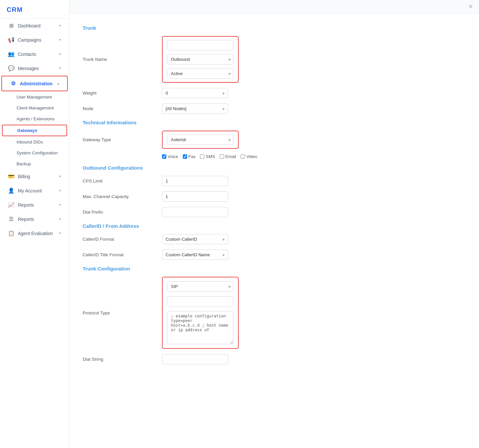 This screenshot has width=479, height=448. What do you see at coordinates (208, 157) in the screenshot?
I see `checkbox-sms: SMS` at bounding box center [208, 157].